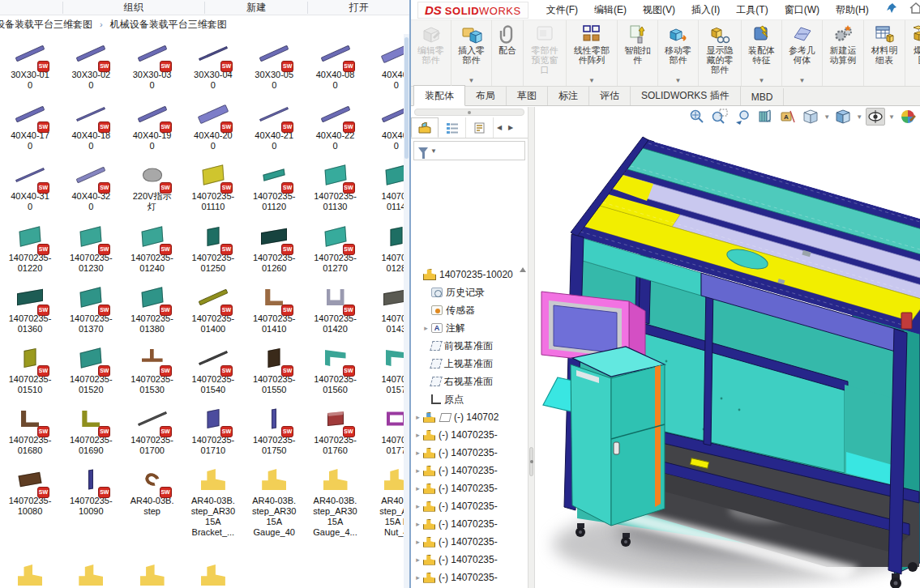 The width and height of the screenshot is (920, 588). What do you see at coordinates (439, 96) in the screenshot?
I see `tab-装配体: 装配体` at bounding box center [439, 96].